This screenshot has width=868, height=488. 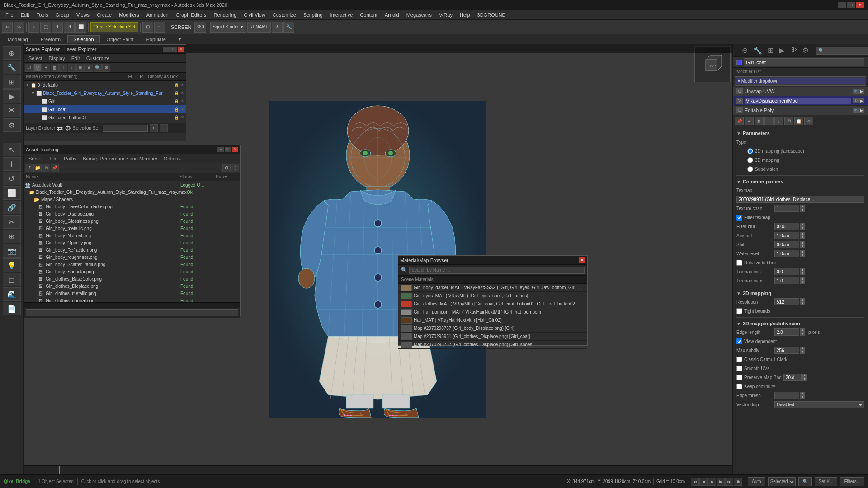 What do you see at coordinates (35, 58) in the screenshot?
I see `scene-menu-select: Select` at bounding box center [35, 58].